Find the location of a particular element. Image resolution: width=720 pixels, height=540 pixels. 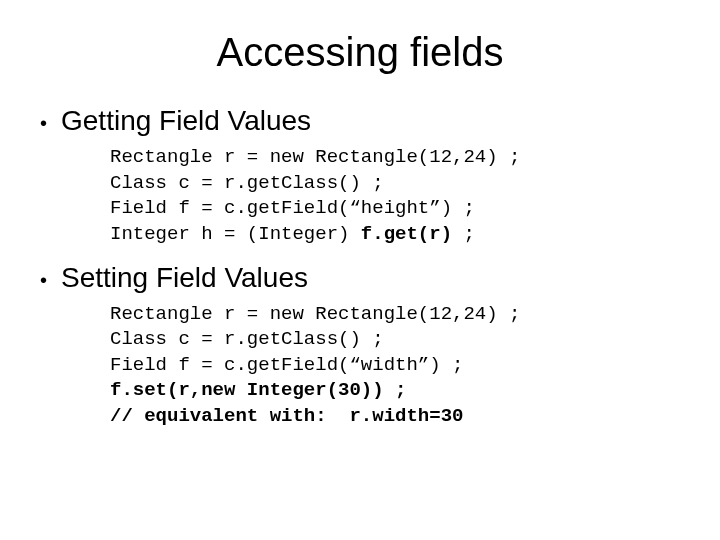

code-setting-l2: Class c = r.getClass() ; is located at coordinates (247, 339).